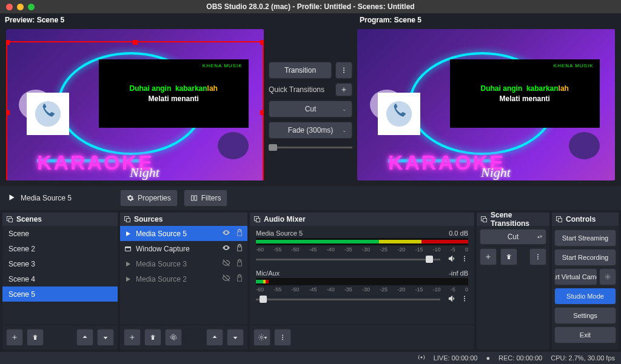  Describe the element at coordinates (60, 248) in the screenshot. I see `scene-item: Scene 2` at that location.